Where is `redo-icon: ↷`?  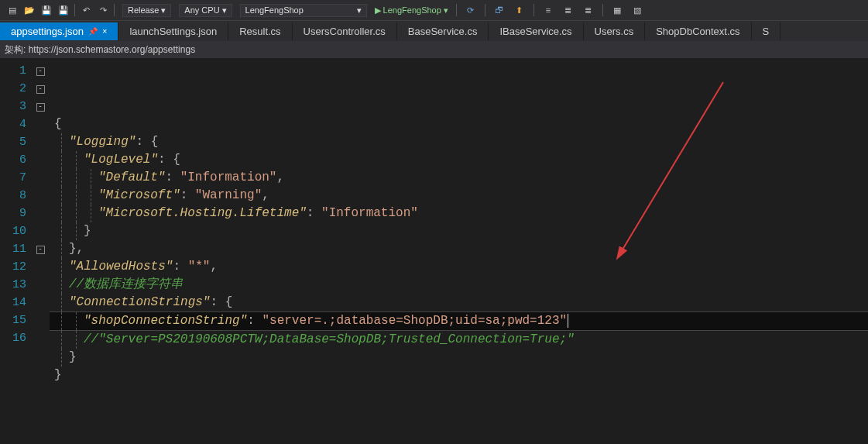
redo-icon: ↷ is located at coordinates (103, 10).